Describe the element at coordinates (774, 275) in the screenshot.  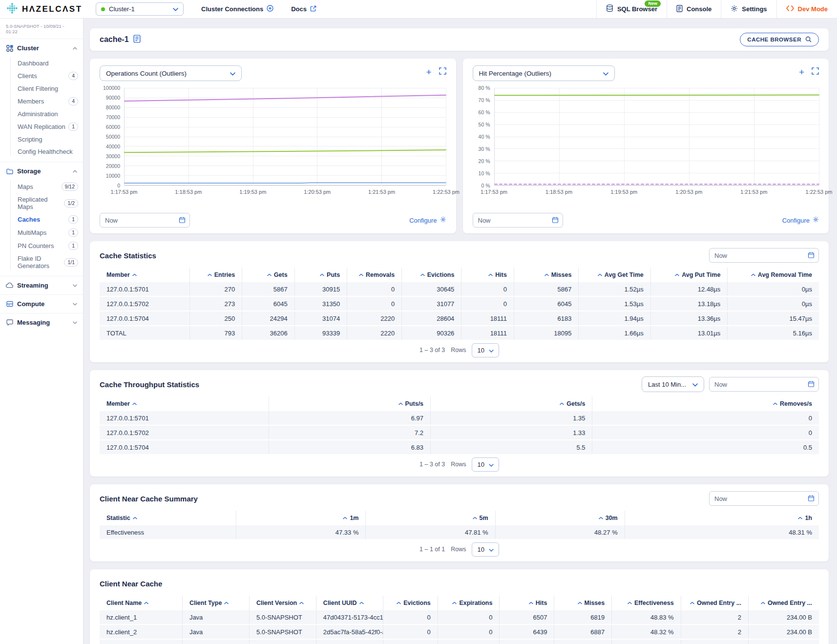
I see `column-header-avg-removal-time: Avg Removal Time` at that location.